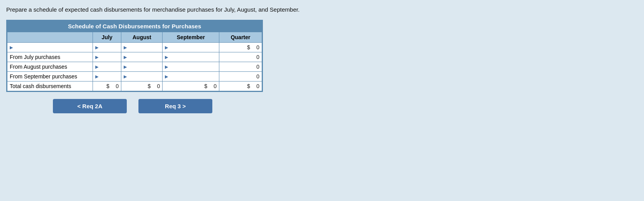 Image resolution: width=644 pixels, height=201 pixels. Describe the element at coordinates (142, 86) in the screenshot. I see `row-august-total: $ 0` at that location.